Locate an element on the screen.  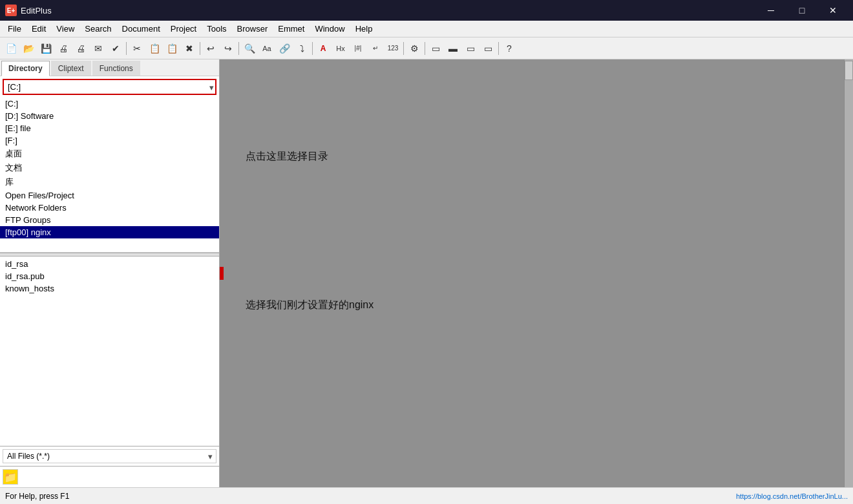
menu-emmet: Emmet is located at coordinates (291, 28).